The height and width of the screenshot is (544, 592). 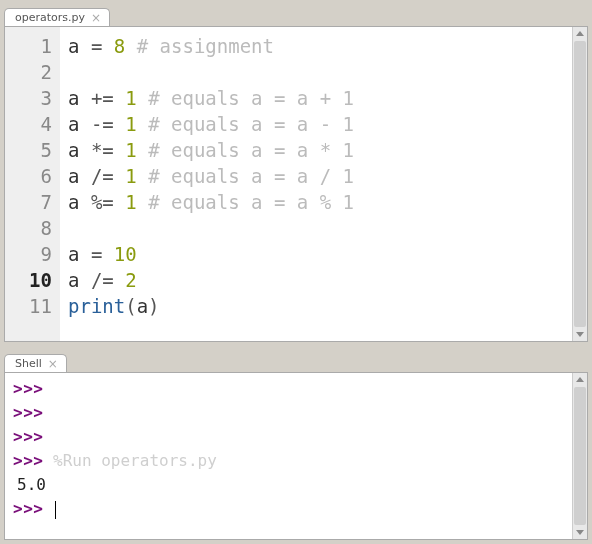 I want to click on line-number: 10, so click(x=28, y=280).